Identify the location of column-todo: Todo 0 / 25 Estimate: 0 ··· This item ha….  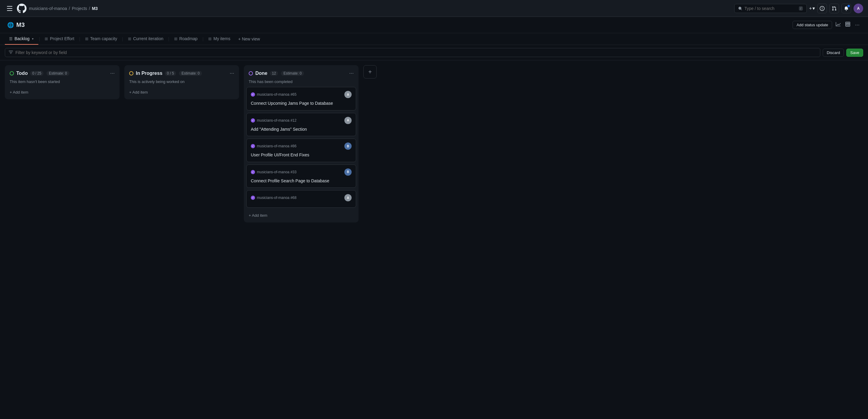
(62, 82).